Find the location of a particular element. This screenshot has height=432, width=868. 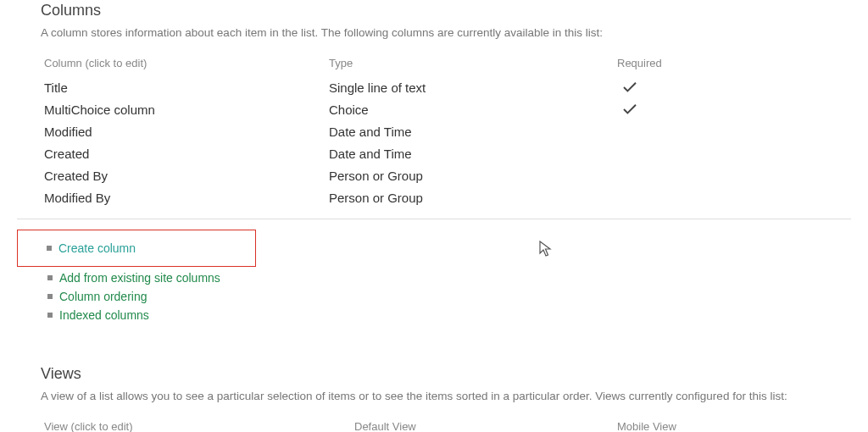

views-heading: Views is located at coordinates (434, 374).